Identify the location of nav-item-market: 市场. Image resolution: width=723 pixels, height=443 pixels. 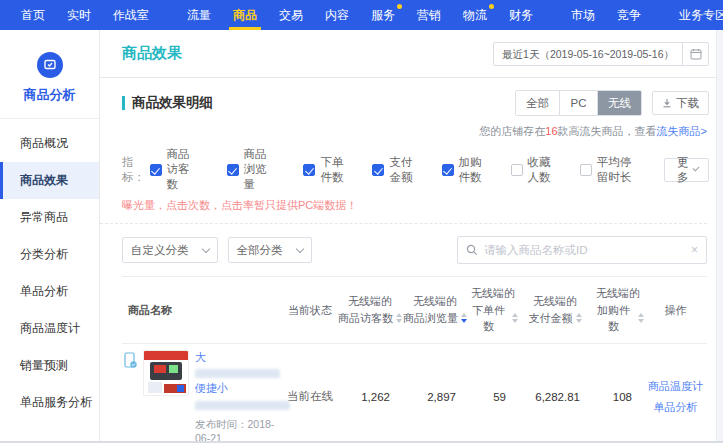
(583, 15).